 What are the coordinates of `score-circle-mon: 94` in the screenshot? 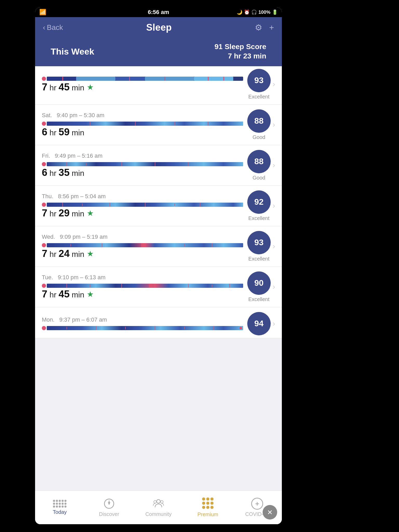 It's located at (259, 324).